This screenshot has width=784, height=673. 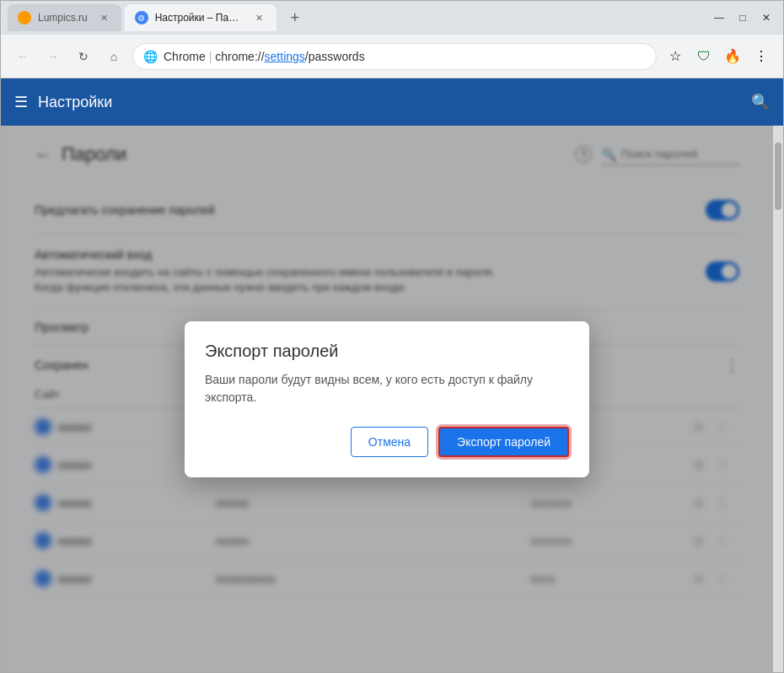 I want to click on dialog-actions: Отмена Экспорт паролей, so click(x=387, y=442).